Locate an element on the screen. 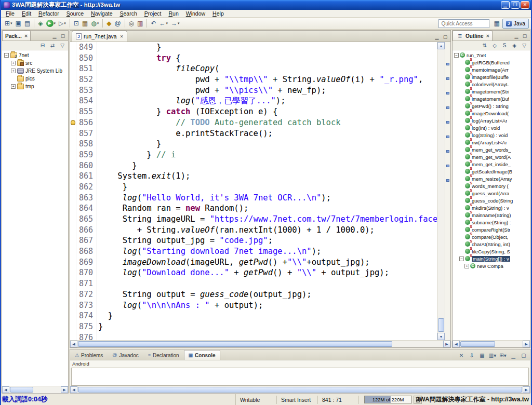 This screenshot has width=532, height=405. outline-item-imagedownload: imageDownload( is located at coordinates (491, 113).